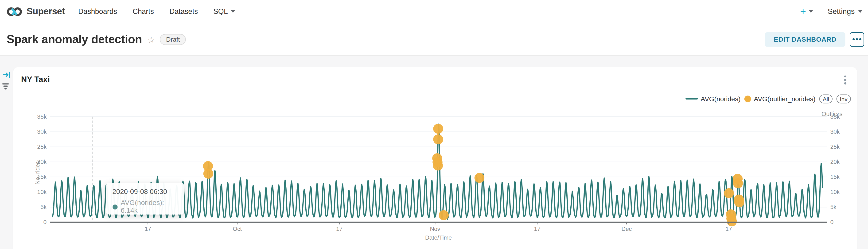 The height and width of the screenshot is (249, 868). I want to click on y-axis-label-right: 10k, so click(835, 192).